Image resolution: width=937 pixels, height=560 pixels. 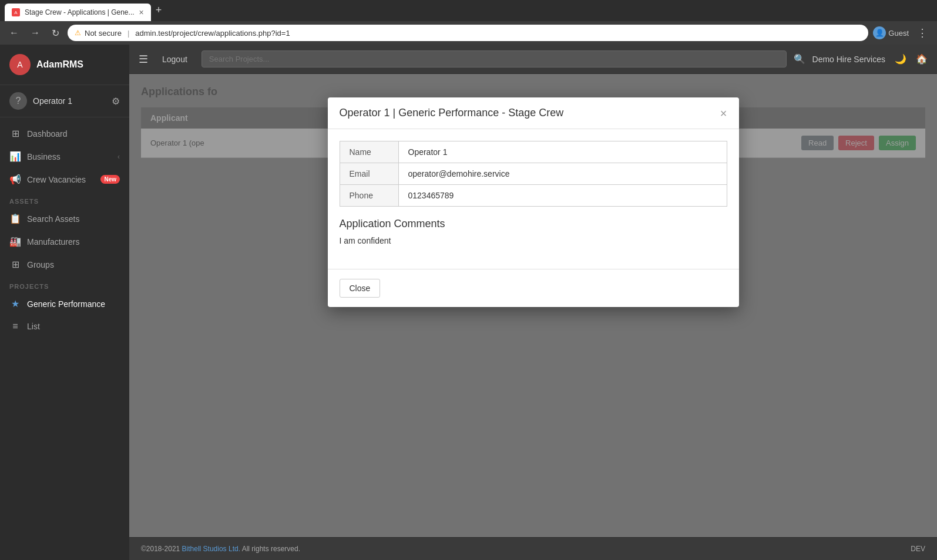 I want to click on tab-favicon: A, so click(x=16, y=12).